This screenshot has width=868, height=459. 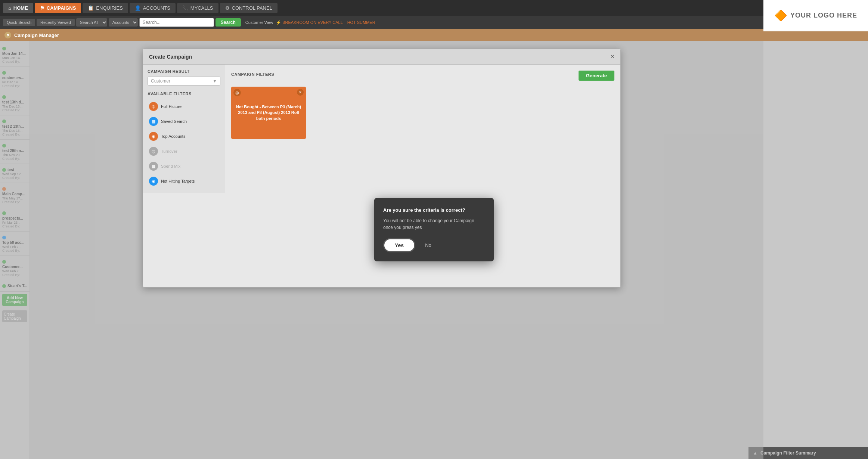 What do you see at coordinates (37, 35) in the screenshot?
I see `campaign-manager-title: Campaign Manager` at bounding box center [37, 35].